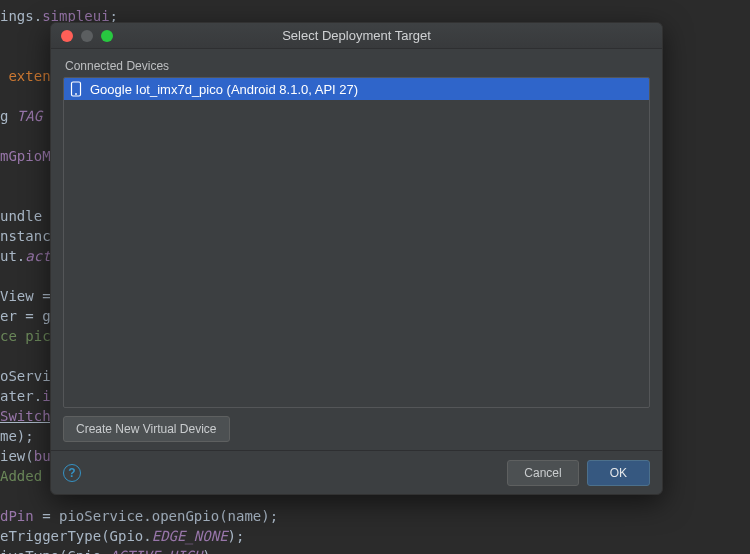 The image size is (750, 554). What do you see at coordinates (224, 90) in the screenshot?
I see `device-label: Google Iot_imx7d_pico (Android 8.1.0, AP…` at bounding box center [224, 90].